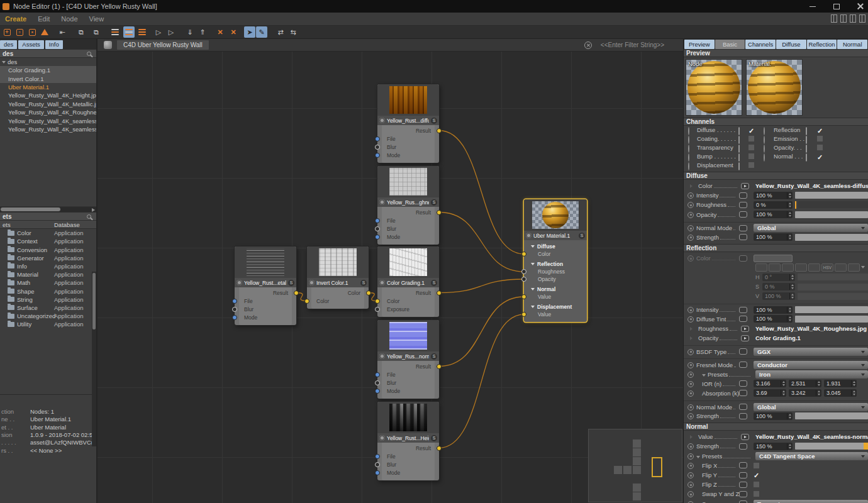  What do you see at coordinates (31, 45) in the screenshot?
I see `tab-assets: Assets` at bounding box center [31, 45].